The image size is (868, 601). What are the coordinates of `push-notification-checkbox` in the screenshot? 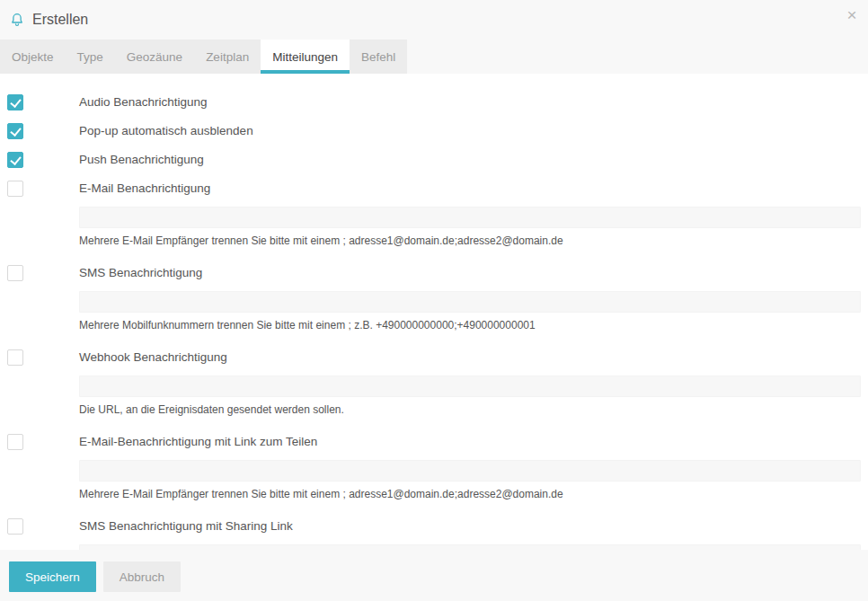 It's located at (15, 160).